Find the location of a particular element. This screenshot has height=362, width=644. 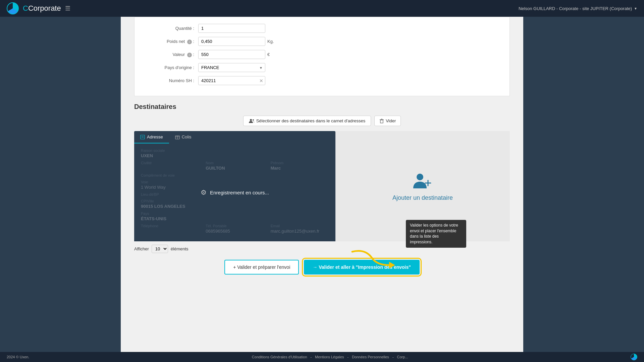

sh-input-wrapper: ✕ is located at coordinates (232, 80).